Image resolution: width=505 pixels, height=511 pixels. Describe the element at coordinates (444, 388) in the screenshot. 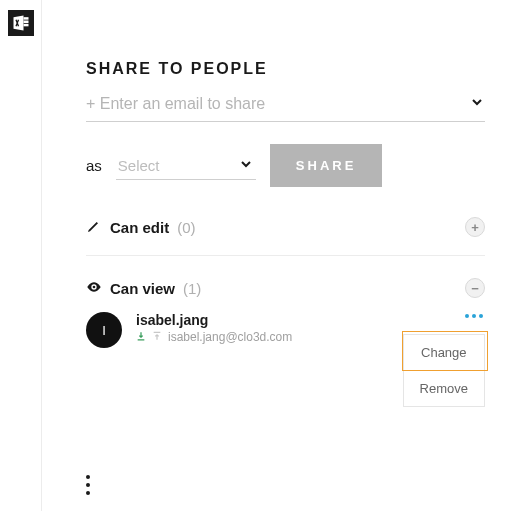

I see `menu-remove: Remove` at that location.